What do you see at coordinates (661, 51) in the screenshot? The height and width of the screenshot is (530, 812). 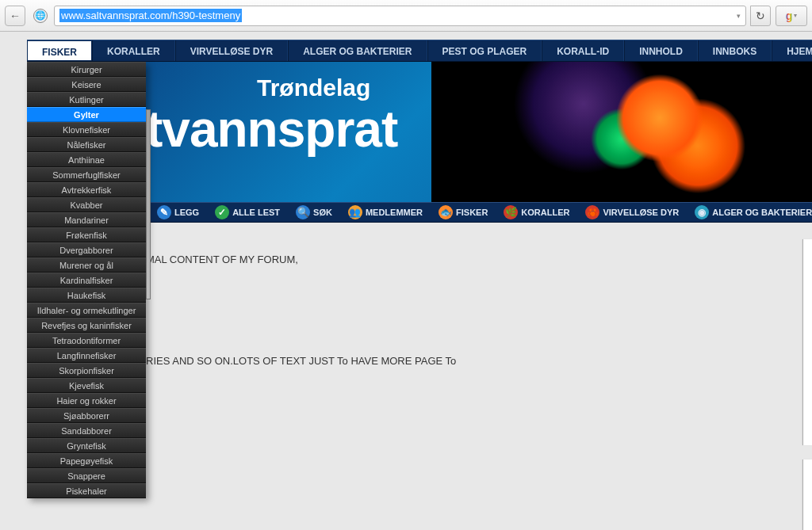 I see `nav-item-innhold: INNHOLD` at bounding box center [661, 51].